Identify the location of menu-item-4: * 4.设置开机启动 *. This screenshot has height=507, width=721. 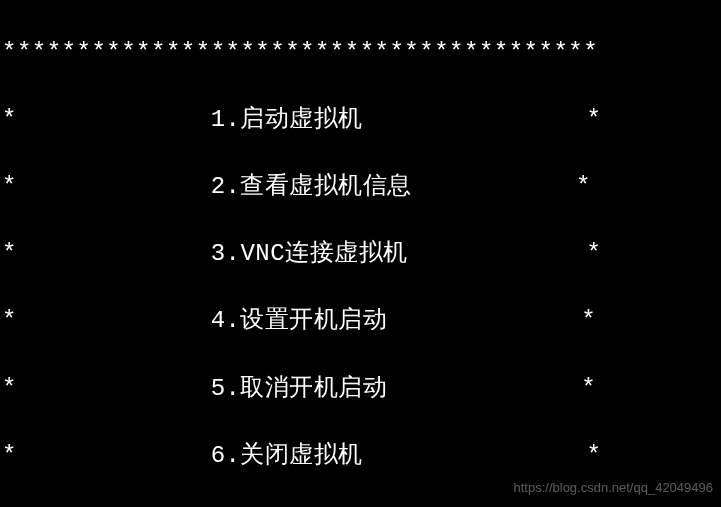
(362, 321).